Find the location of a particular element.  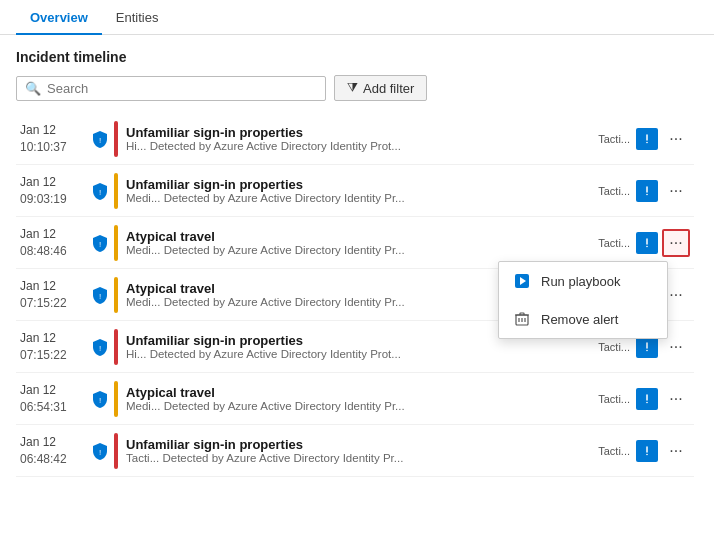

time-col: Jan 12 06:48:42 is located at coordinates (53, 451).